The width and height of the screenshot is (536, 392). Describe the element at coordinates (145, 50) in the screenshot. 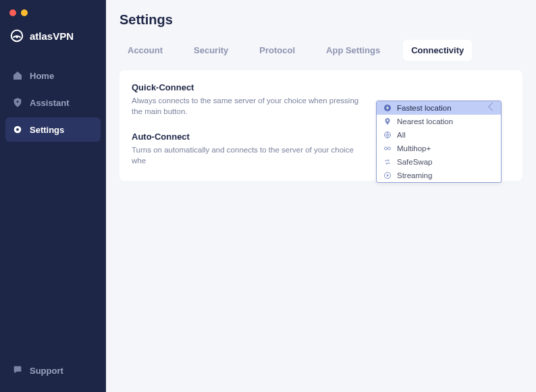

I see `tab-account: Account` at that location.